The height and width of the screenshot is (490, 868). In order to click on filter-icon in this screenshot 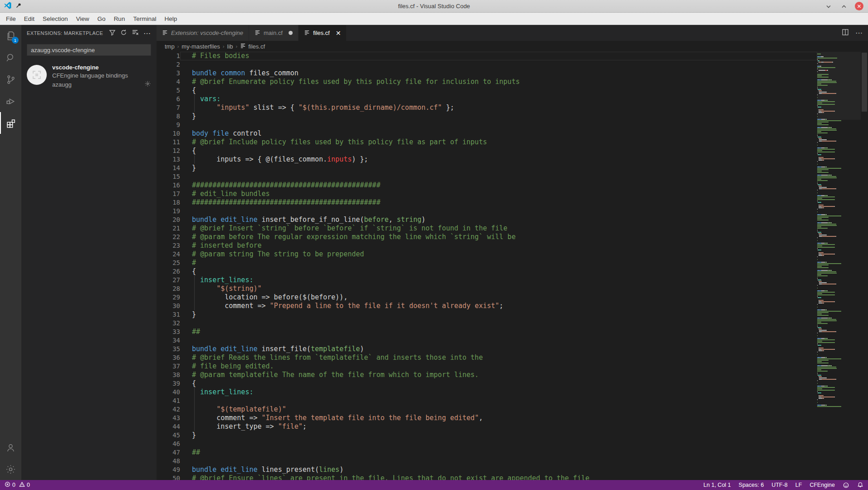, I will do `click(113, 34)`.